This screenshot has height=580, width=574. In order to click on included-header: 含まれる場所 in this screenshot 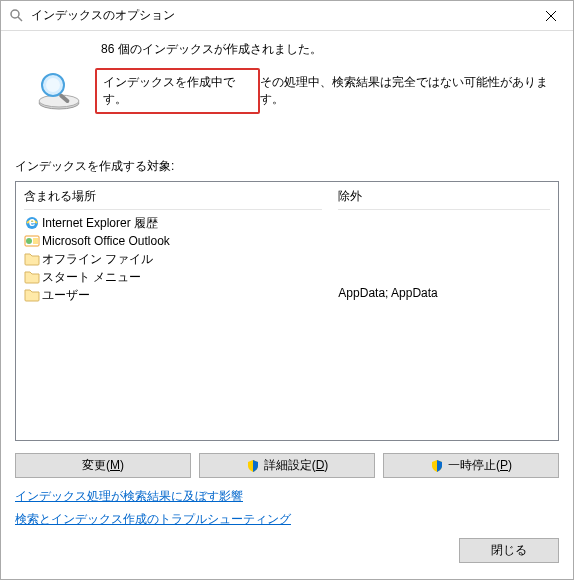, I will do `click(173, 199)`.